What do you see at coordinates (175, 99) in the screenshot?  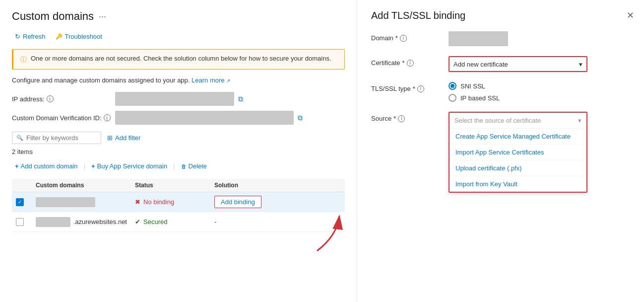 I see `ip-address-value` at bounding box center [175, 99].